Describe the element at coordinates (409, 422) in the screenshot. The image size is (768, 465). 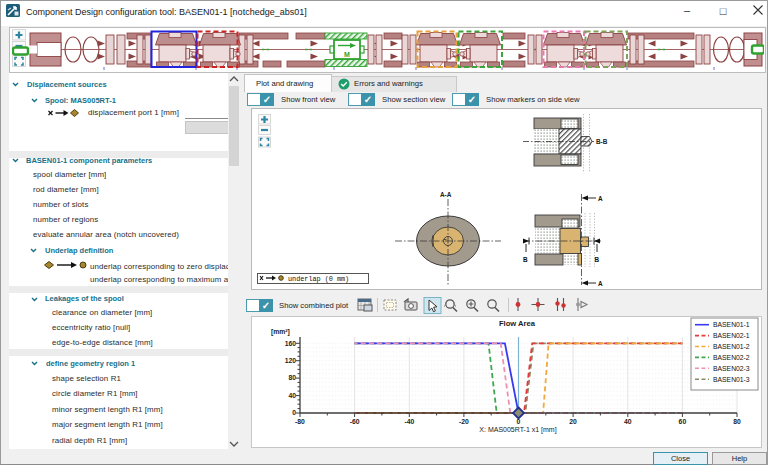
I see `svg-text: -40` at that location.